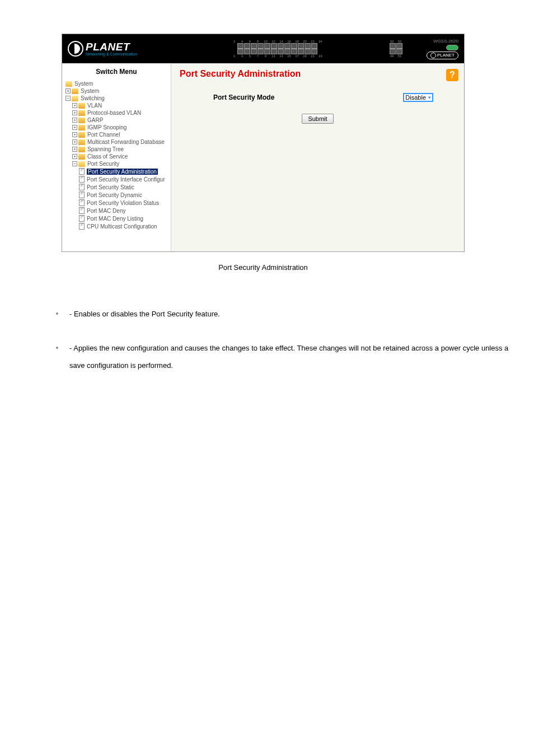 This screenshot has width=534, height=756. What do you see at coordinates (116, 157) in the screenshot?
I see `tree-item-cos: +Class of Service` at bounding box center [116, 157].